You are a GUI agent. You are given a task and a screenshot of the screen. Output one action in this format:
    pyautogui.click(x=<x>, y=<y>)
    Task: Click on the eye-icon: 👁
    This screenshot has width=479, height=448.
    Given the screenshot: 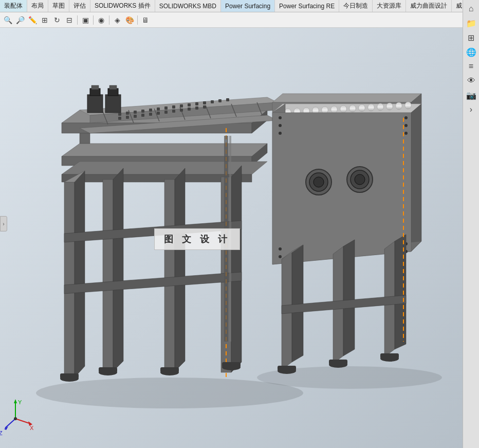 What is the action you would take?
    pyautogui.click(x=471, y=81)
    